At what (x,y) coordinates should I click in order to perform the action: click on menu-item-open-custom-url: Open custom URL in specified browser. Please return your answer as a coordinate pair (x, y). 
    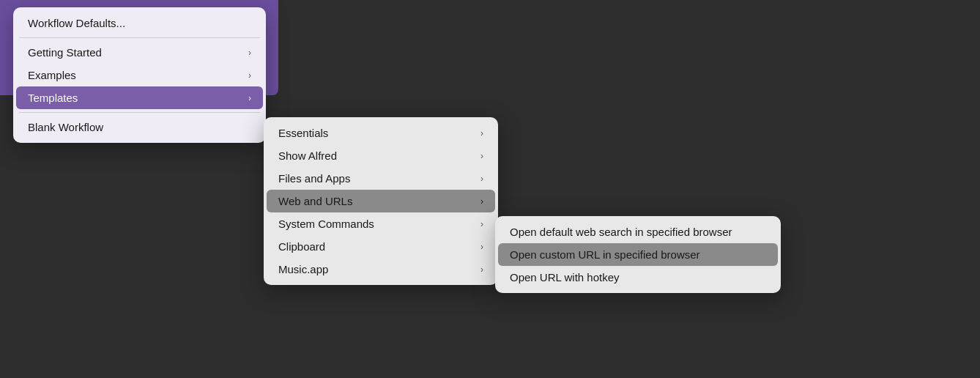
    Looking at the image, I should click on (638, 255).